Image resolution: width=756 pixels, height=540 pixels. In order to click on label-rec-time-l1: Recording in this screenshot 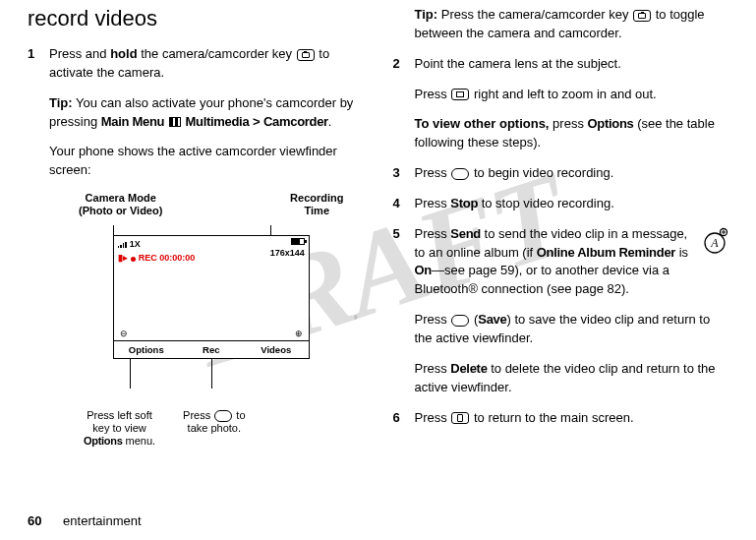, I will do `click(317, 198)`.